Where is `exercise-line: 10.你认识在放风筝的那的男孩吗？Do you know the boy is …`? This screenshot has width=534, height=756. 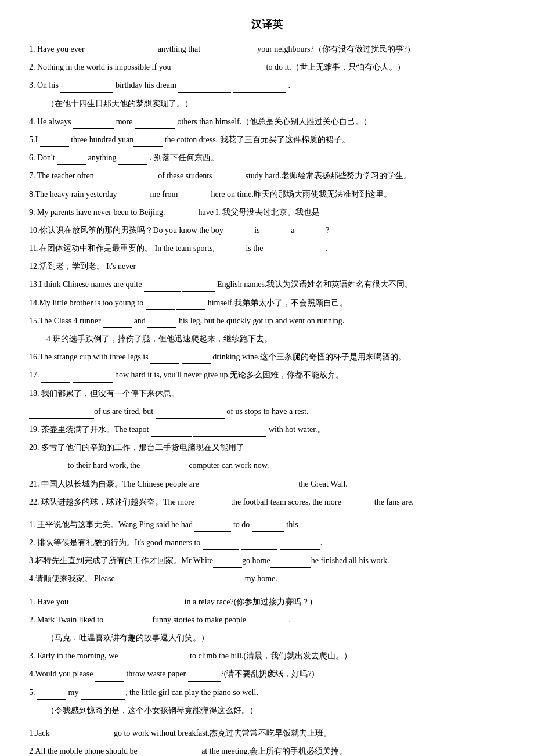 exercise-line: 10.你认识在放风筝的那的男孩吗？Do you know the boy is … is located at coordinates (267, 230).